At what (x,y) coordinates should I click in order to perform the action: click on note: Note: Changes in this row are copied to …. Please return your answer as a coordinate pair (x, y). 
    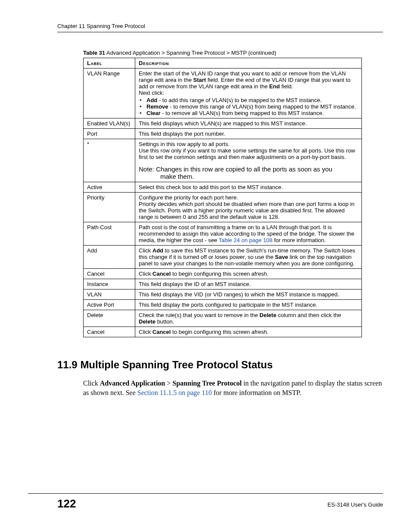
    Looking at the image, I should click on (248, 173).